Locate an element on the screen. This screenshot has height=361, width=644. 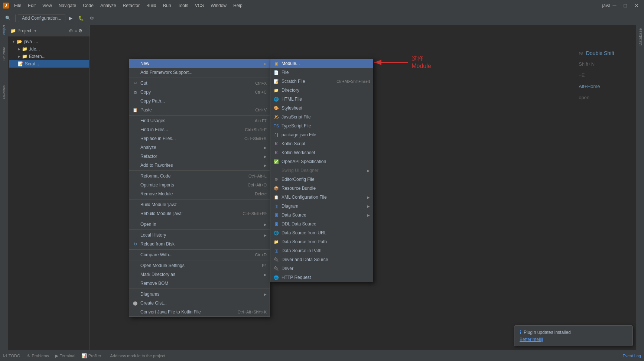
menu-item-rebuild-module: Rebuild Module 'java' Ctrl+Shift+F9 is located at coordinates (199, 214).